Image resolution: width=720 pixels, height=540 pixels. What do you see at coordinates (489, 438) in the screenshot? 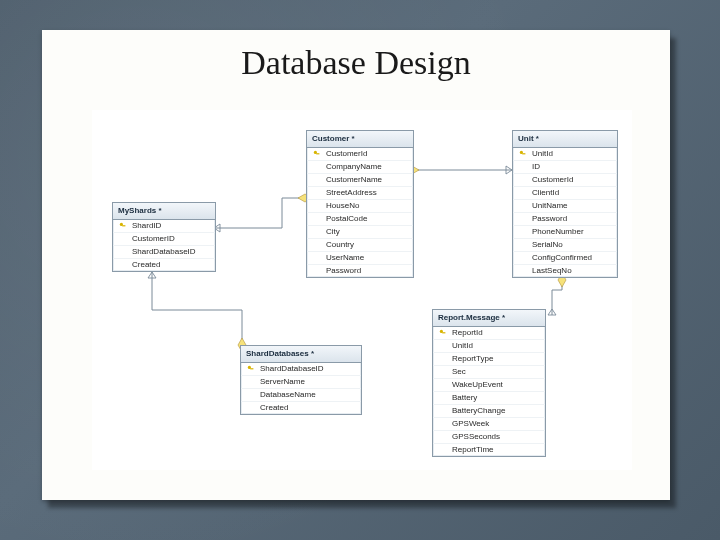
I see `table-row: GPSSeconds` at bounding box center [489, 438].